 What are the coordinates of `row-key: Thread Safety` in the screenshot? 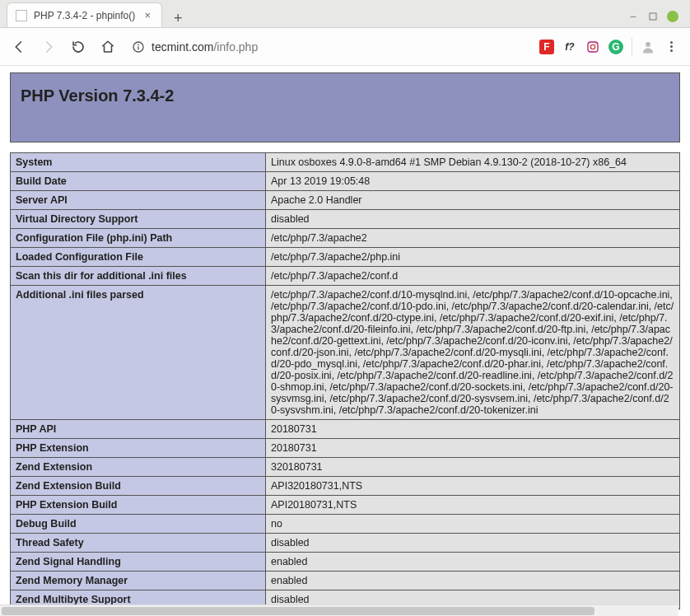 It's located at (138, 544).